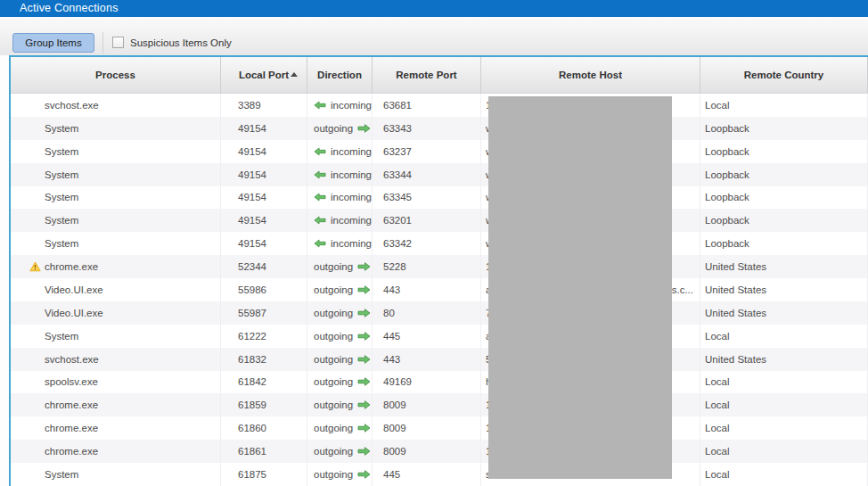 This screenshot has width=868, height=486. What do you see at coordinates (340, 75) in the screenshot?
I see `column-header-direction: Direction` at bounding box center [340, 75].